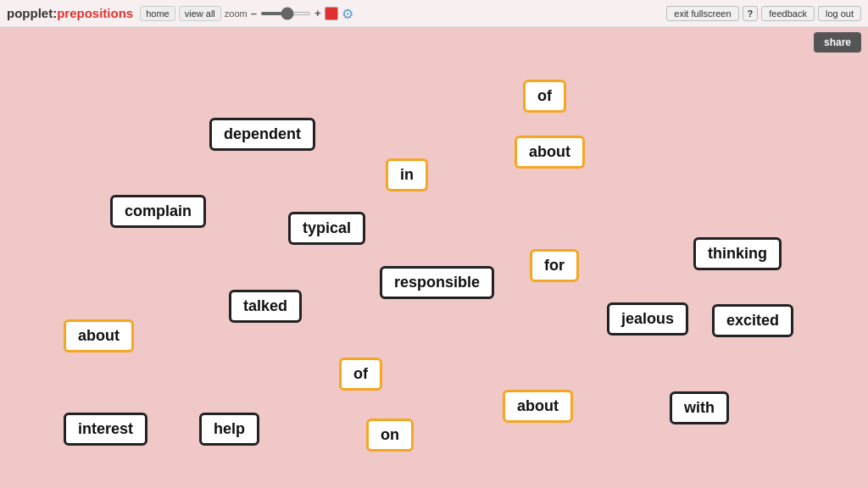  What do you see at coordinates (702, 14) in the screenshot?
I see `exit-fullscreen-button: exit fullscreen` at bounding box center [702, 14].